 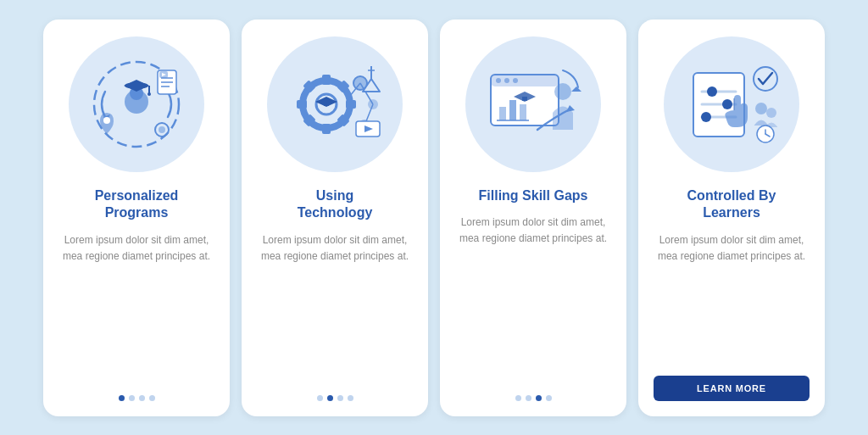 What do you see at coordinates (732, 298) in the screenshot?
I see `card-body-4: Lorem ipsum dolor sit dim amet, mea regi…` at bounding box center [732, 298].